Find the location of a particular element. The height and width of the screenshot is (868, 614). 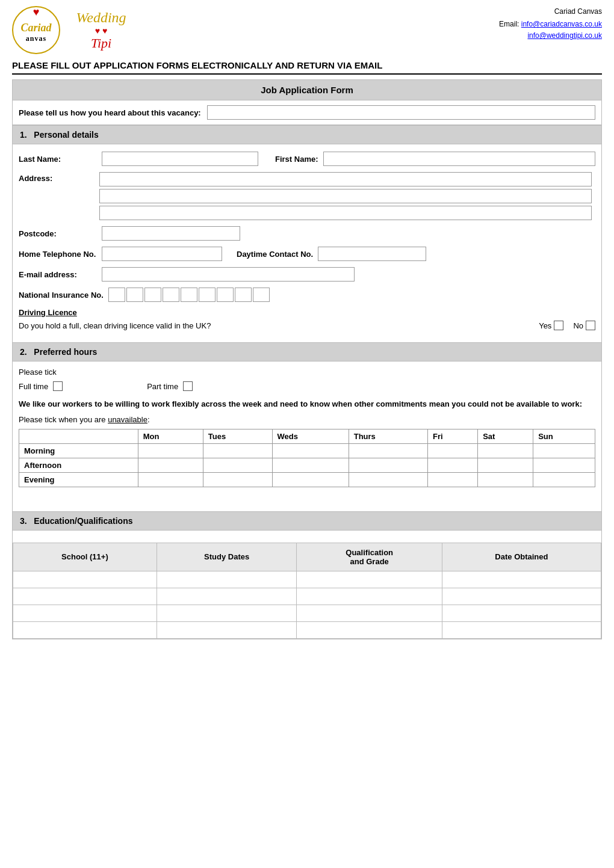

avail-afternoon-fri is located at coordinates (453, 465).